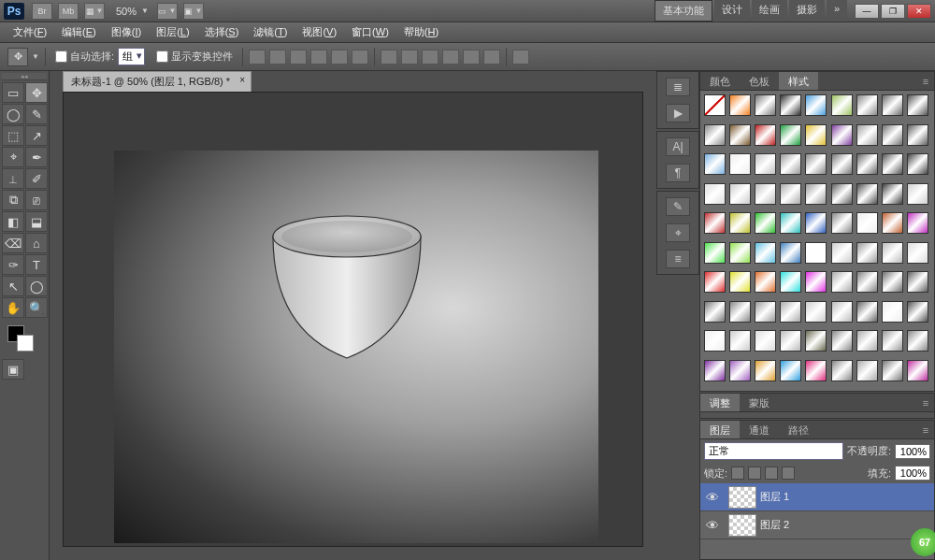  What do you see at coordinates (36, 114) in the screenshot?
I see `tool-3: ✎` at bounding box center [36, 114].